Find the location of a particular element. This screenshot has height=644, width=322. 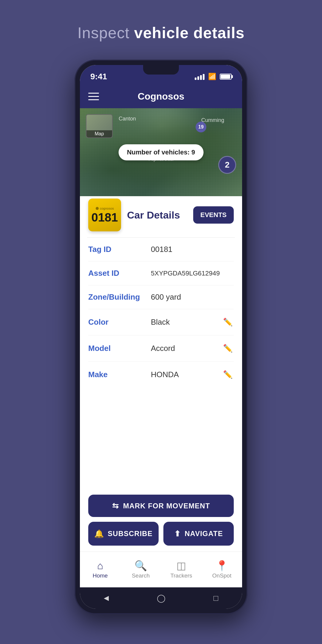

sheet-header: cognosos 0181 Car Details EVENTS is located at coordinates (161, 218).